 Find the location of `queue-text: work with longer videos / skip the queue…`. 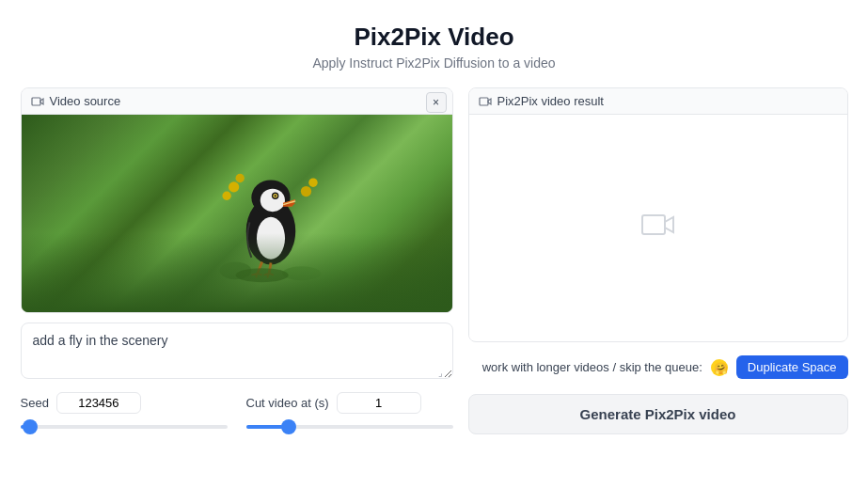

queue-text: work with longer videos / skip the queue… is located at coordinates (592, 367).